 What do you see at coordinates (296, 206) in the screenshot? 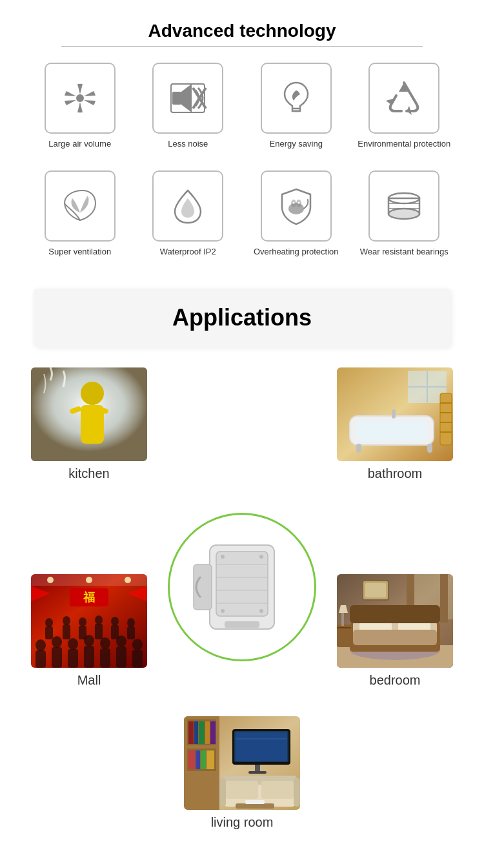
I see `shield-mouse-icon` at bounding box center [296, 206].